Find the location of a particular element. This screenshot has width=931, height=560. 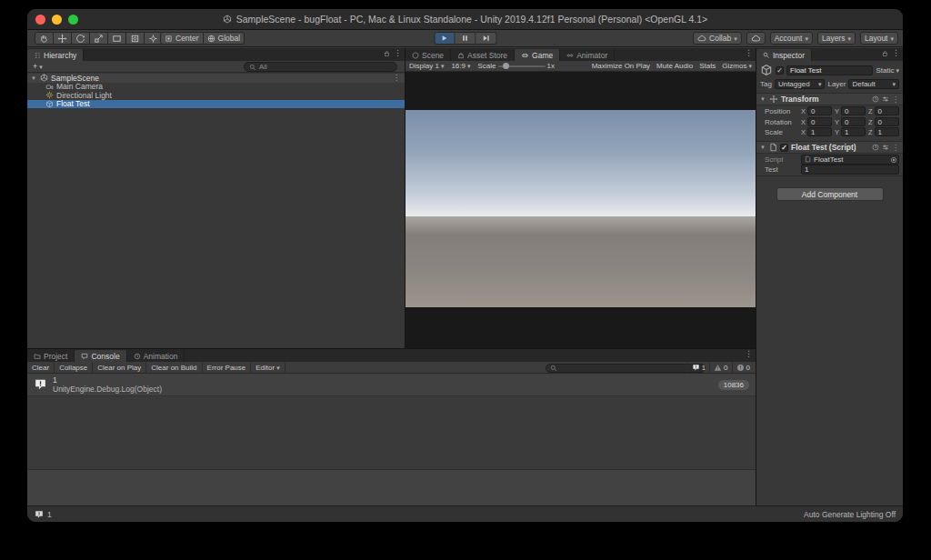

clear-on-build-button: Clear on Build is located at coordinates (175, 367).